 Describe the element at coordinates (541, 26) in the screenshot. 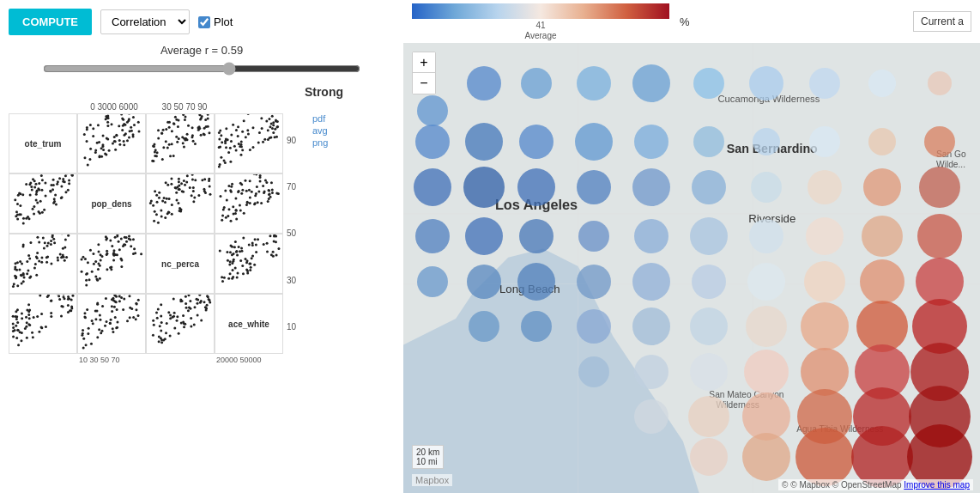

I see `colorbar-avg-value: 41` at that location.